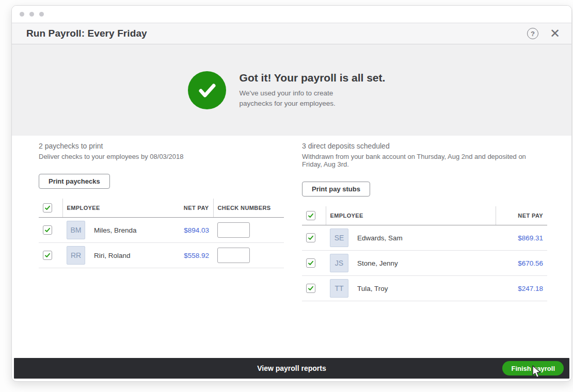  I want to click on success-subtext: We've used your info to create paychecks…, so click(304, 98).